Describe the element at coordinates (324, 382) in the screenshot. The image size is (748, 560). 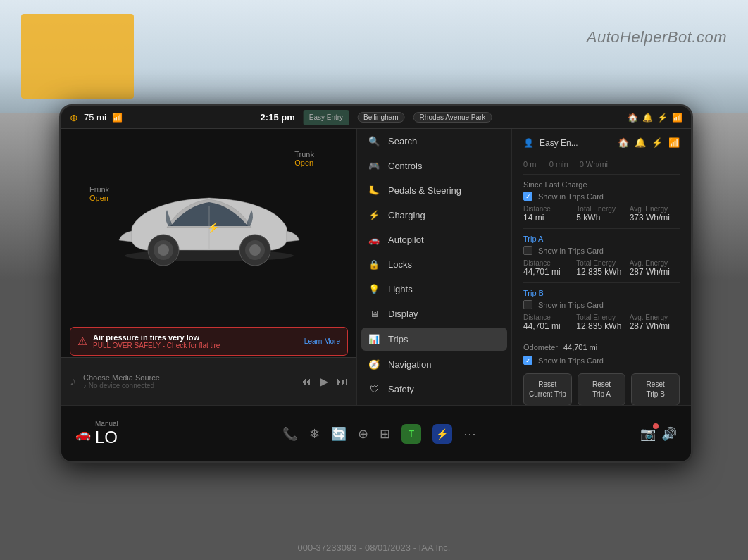
I see `media-controls: ⏮ ▶ ⏭` at that location.